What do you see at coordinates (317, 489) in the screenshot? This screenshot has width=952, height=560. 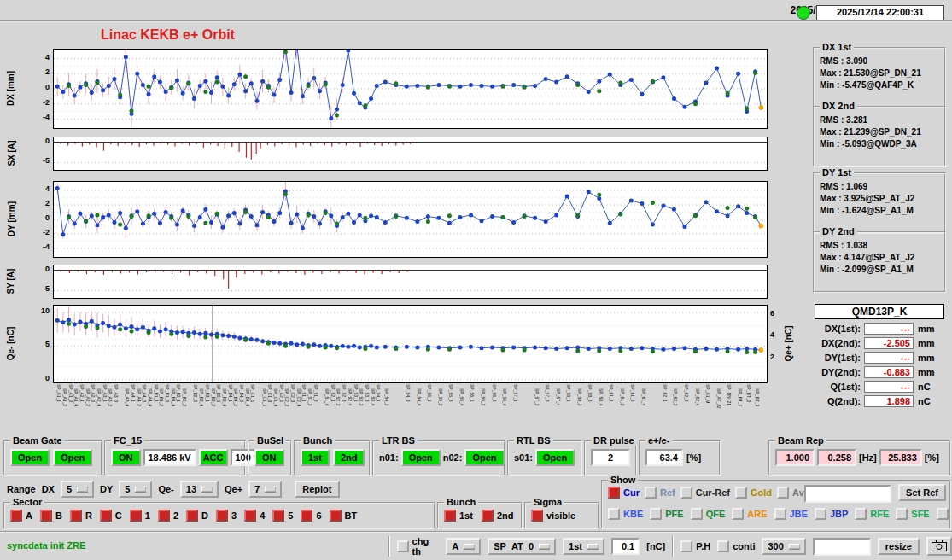 I see `replot-button: Replot` at bounding box center [317, 489].